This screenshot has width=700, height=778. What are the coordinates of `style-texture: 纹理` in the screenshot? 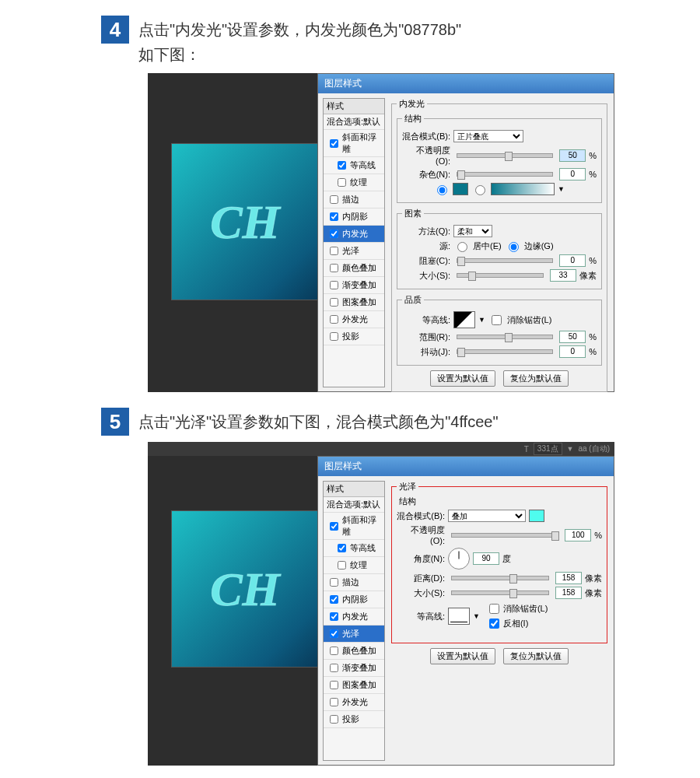 It's located at (354, 183).